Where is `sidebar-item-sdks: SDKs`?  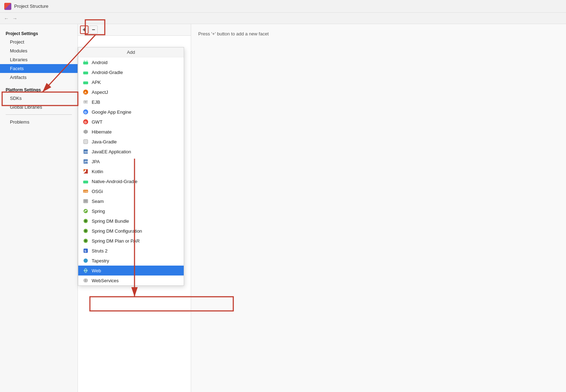 sidebar-item-sdks: SDKs is located at coordinates (39, 98).